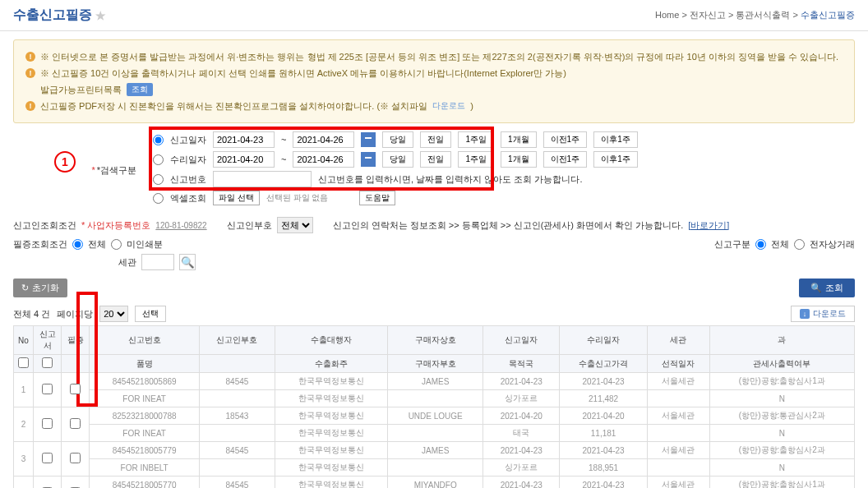 The height and width of the screenshot is (488, 868). Describe the element at coordinates (81, 90) in the screenshot. I see `notice-2b: 발급가능프린터목록` at that location.